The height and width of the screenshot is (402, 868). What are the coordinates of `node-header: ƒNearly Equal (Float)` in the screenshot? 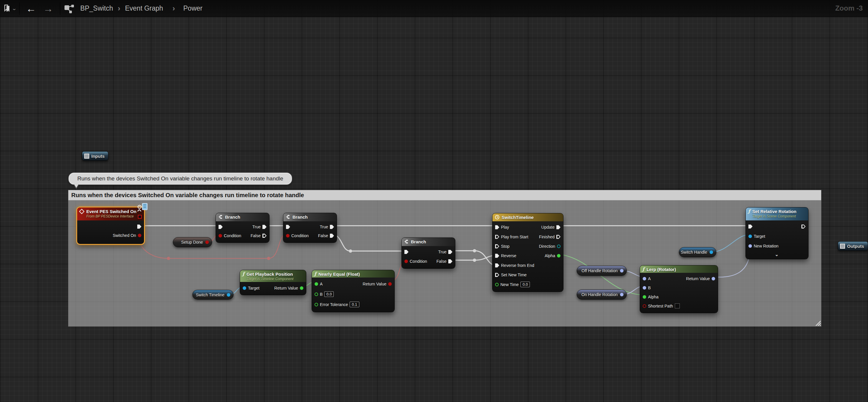 It's located at (353, 274).